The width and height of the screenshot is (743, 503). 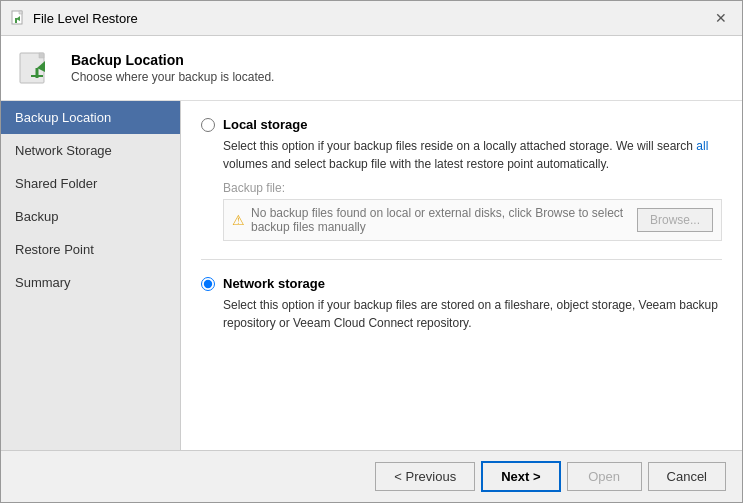 I want to click on previous-button: < Previous, so click(x=425, y=476).